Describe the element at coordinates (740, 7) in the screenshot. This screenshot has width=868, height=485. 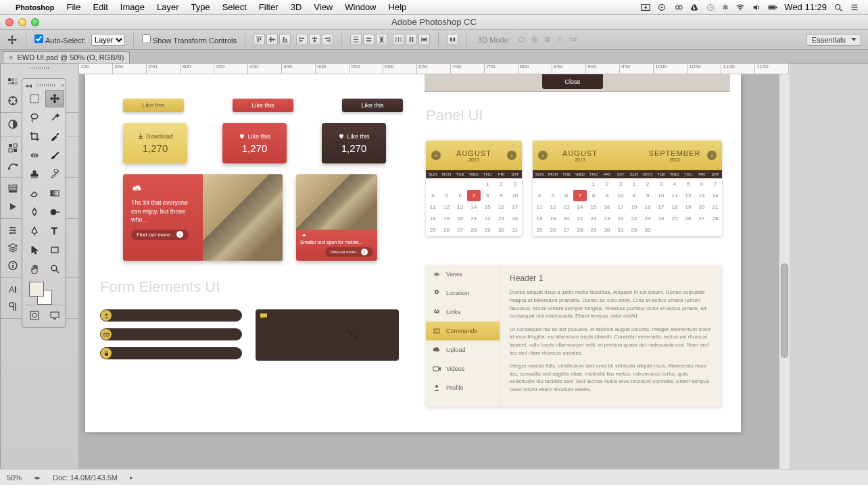
I see `wifi-icon` at that location.